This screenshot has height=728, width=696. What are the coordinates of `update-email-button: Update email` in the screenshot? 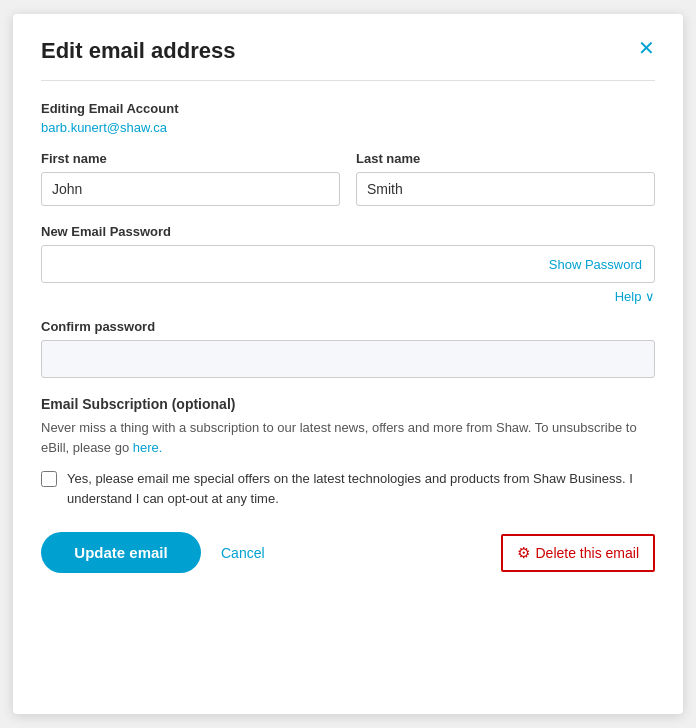 It's located at (121, 552).